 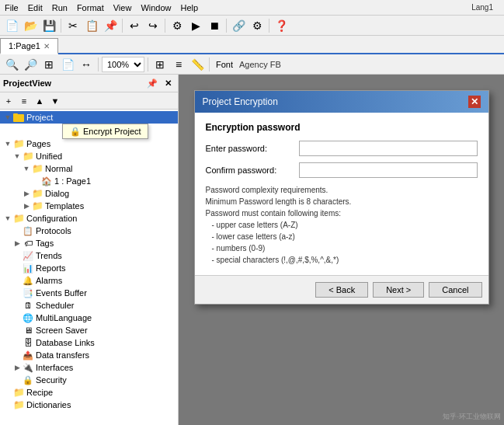 I want to click on tree-item-dialog: ▶ 📁 Dialog, so click(x=89, y=193).